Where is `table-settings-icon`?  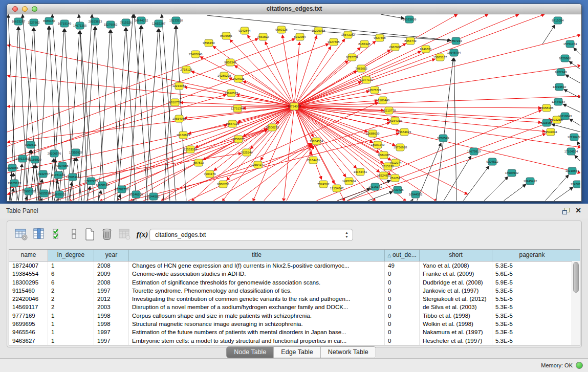 table-settings-icon is located at coordinates (21, 234).